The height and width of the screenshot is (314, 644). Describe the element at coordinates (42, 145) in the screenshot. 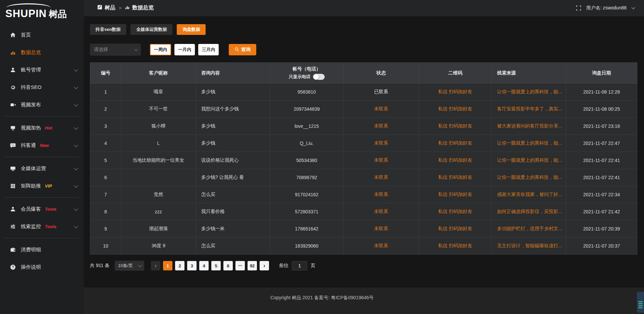

I see `sidebar-item-chat: 抖客通New` at that location.